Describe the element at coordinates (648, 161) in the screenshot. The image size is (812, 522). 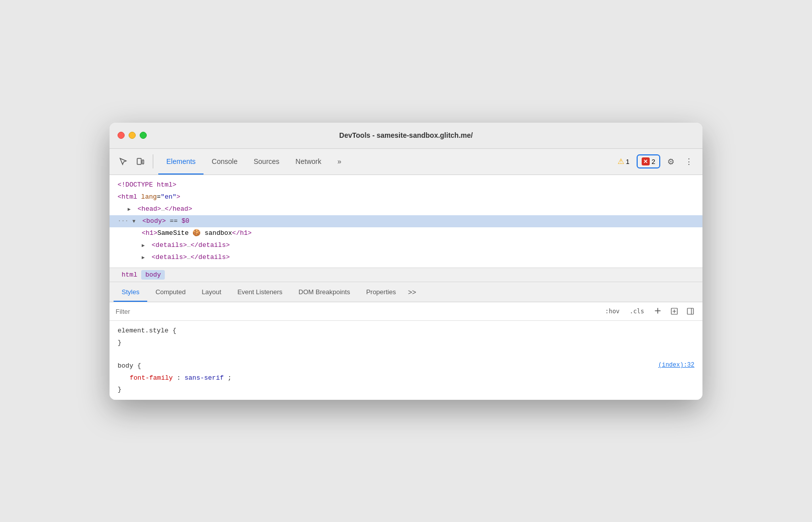
I see `error-badge-button: ✕ 2` at that location.